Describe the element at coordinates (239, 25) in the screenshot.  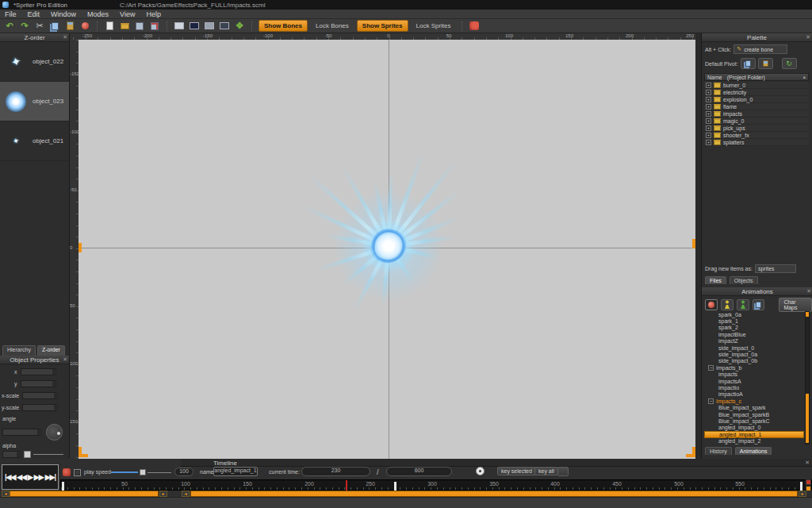
I see `fullscreen-icon: ✥` at that location.